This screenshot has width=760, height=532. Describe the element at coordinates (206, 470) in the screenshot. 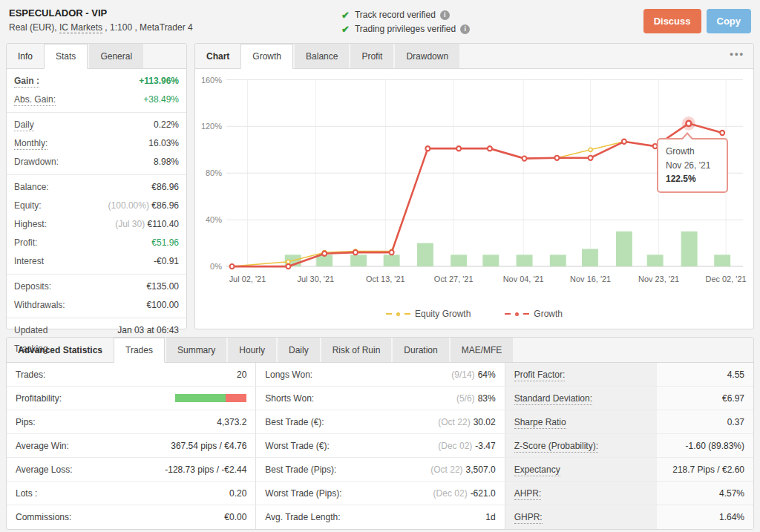

I see `stats-cell-value: -128.73 pips / -€2.44` at that location.